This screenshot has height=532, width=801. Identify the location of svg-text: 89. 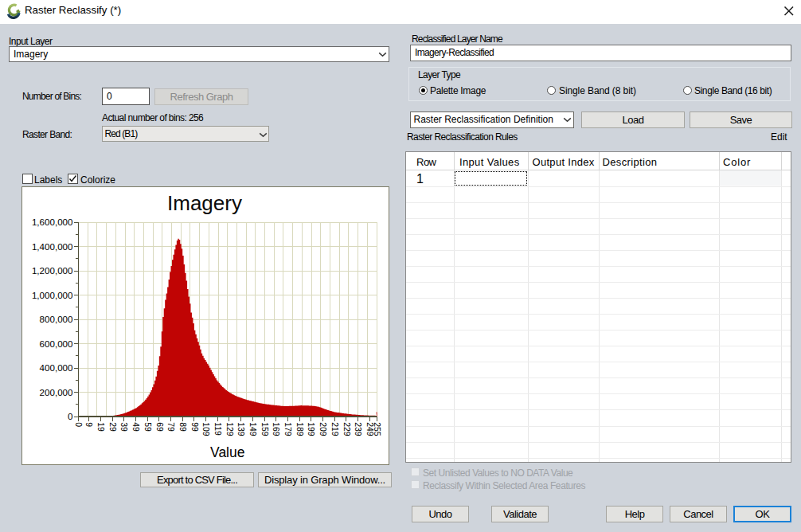
(183, 427).